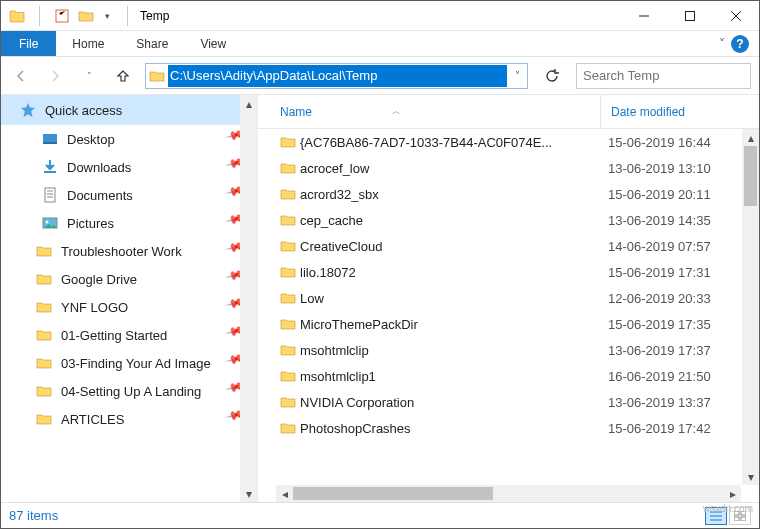  I want to click on sidebar-item-label: Pictures, so click(142, 224).